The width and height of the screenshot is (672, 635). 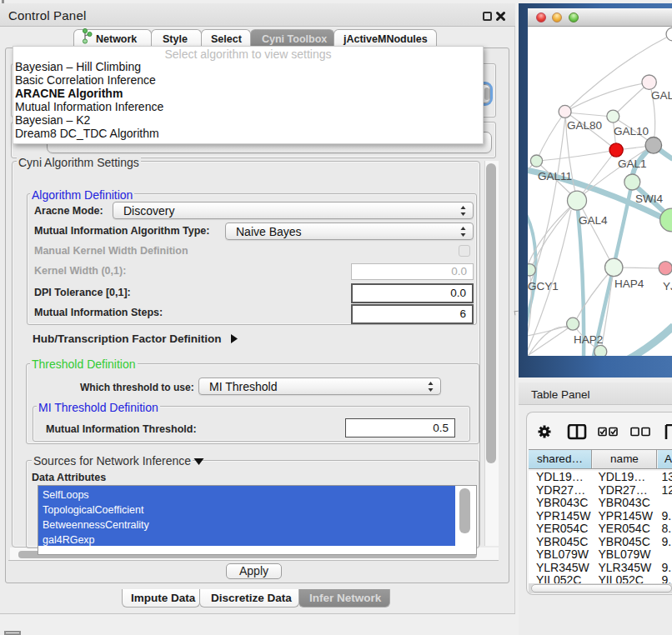 I want to click on svg-text: GAL1, so click(x=632, y=163).